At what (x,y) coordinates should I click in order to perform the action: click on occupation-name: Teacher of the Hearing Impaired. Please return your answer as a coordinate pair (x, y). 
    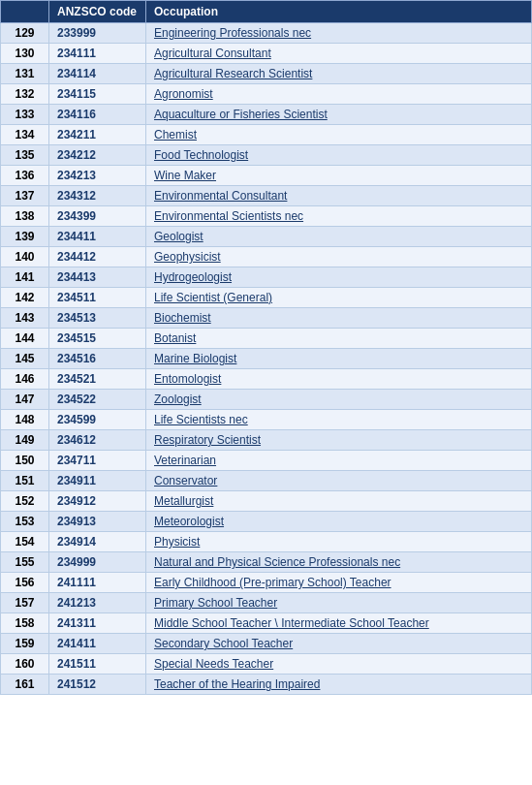
    Looking at the image, I should click on (339, 684).